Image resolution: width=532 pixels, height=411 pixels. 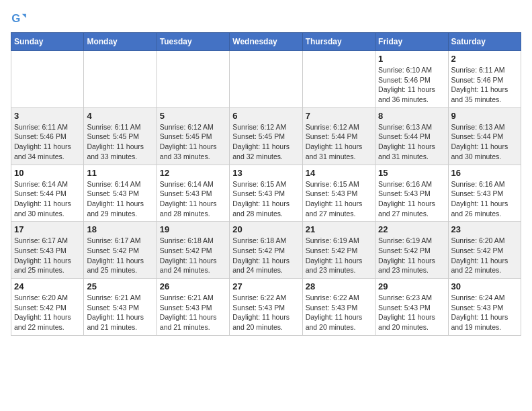 I want to click on day-number: 8, so click(x=411, y=116).